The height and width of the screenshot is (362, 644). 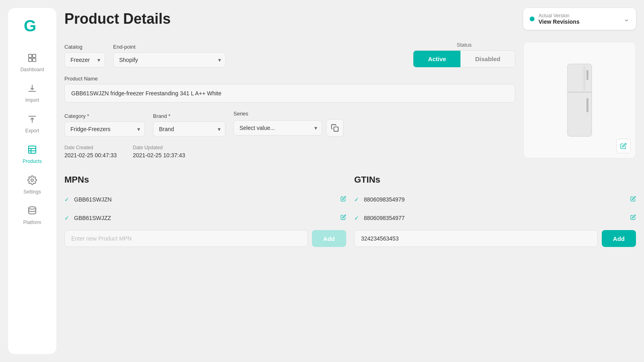 What do you see at coordinates (205, 199) in the screenshot?
I see `list-item: ✓ GBB61SWJZN` at bounding box center [205, 199].